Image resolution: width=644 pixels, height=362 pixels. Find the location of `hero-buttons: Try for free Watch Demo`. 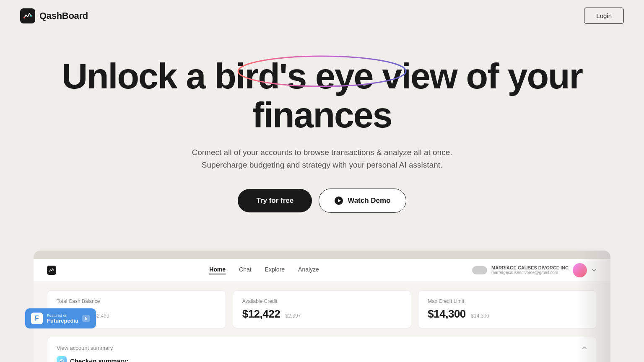

hero-buttons: Try for free Watch Demo is located at coordinates (322, 201).